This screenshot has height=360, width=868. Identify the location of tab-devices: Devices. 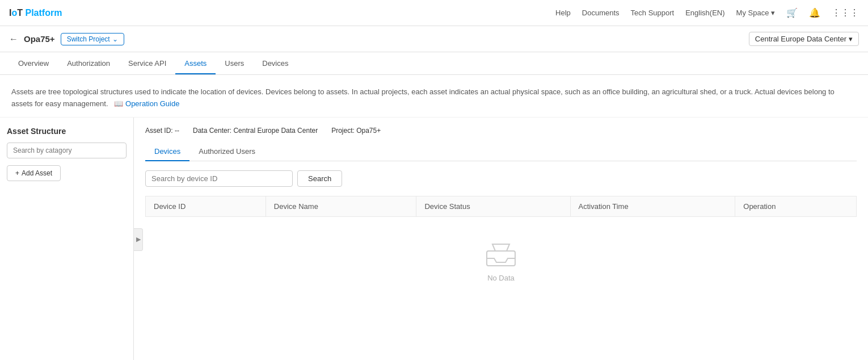
(275, 64).